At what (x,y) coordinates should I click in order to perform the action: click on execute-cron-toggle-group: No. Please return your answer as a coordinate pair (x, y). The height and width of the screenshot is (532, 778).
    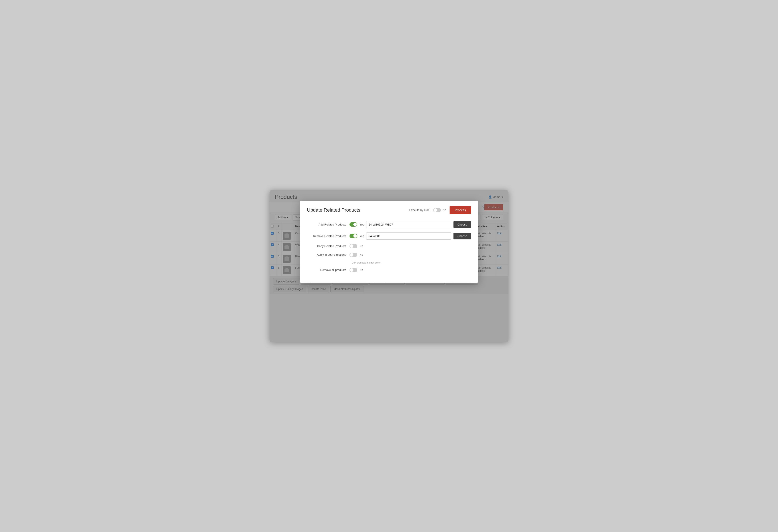
    Looking at the image, I should click on (440, 210).